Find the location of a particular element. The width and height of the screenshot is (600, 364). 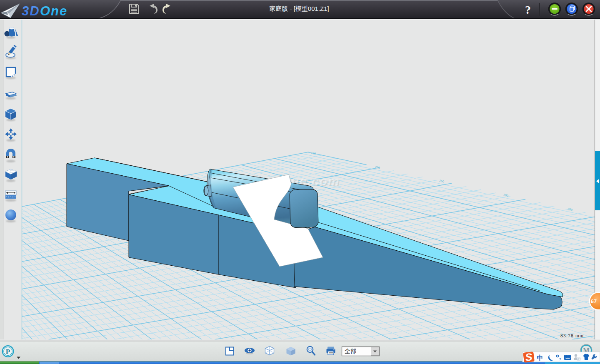

svg-text: 83.78 mm is located at coordinates (572, 336).